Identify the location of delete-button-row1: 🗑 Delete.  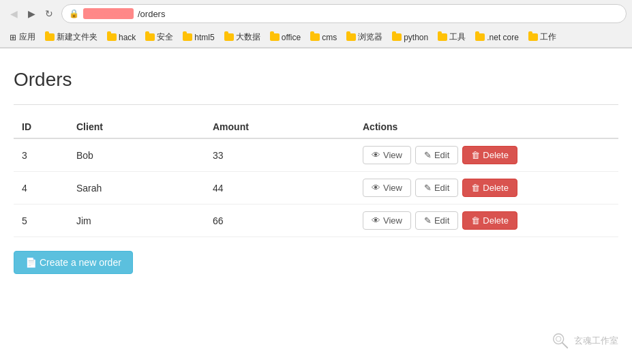
(490, 155).